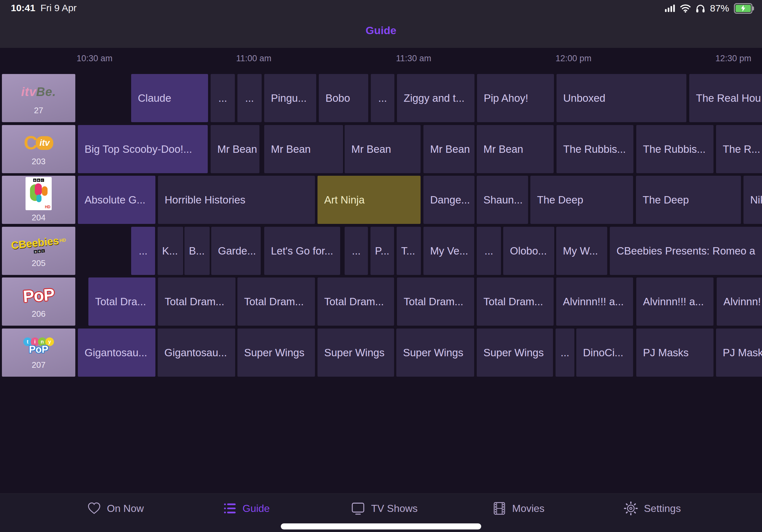 This screenshot has width=762, height=532. I want to click on program-cell: P..., so click(382, 251).